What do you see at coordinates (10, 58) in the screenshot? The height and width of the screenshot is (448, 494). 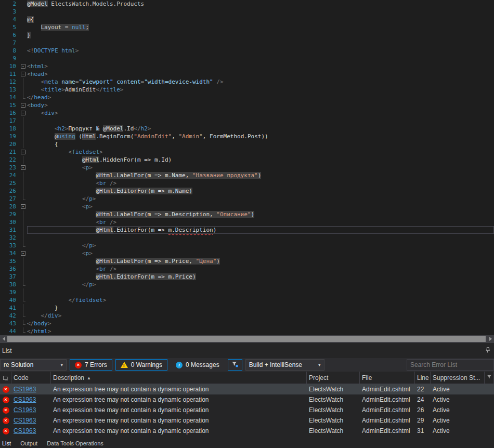 I see `line-number: 9` at bounding box center [10, 58].